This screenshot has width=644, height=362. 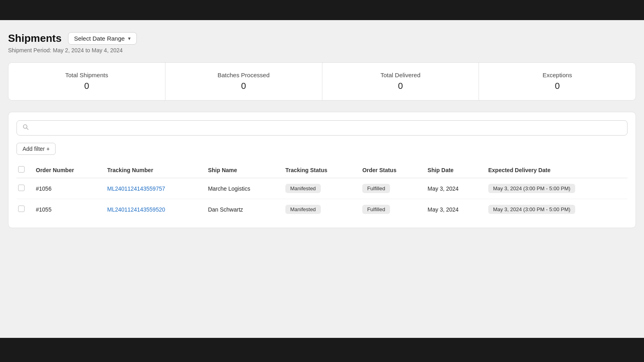 I want to click on cell-order-number: #1056, so click(x=67, y=189).